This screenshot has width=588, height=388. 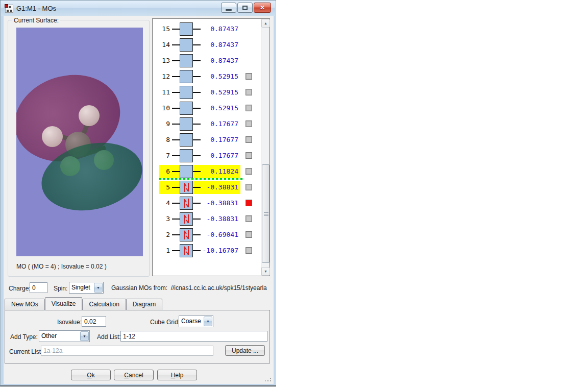 What do you see at coordinates (165, 322) in the screenshot?
I see `cube-grid-label: Cube Grid:` at bounding box center [165, 322].